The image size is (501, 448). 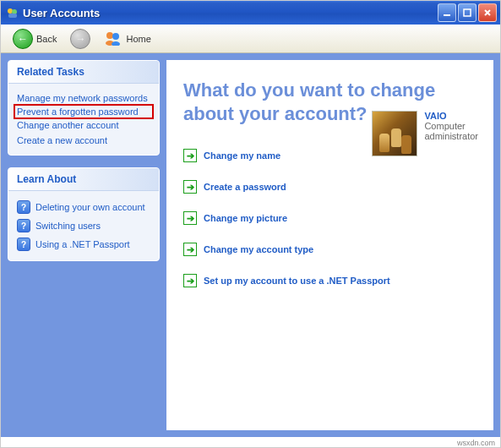 I want to click on avatar, so click(x=395, y=134).